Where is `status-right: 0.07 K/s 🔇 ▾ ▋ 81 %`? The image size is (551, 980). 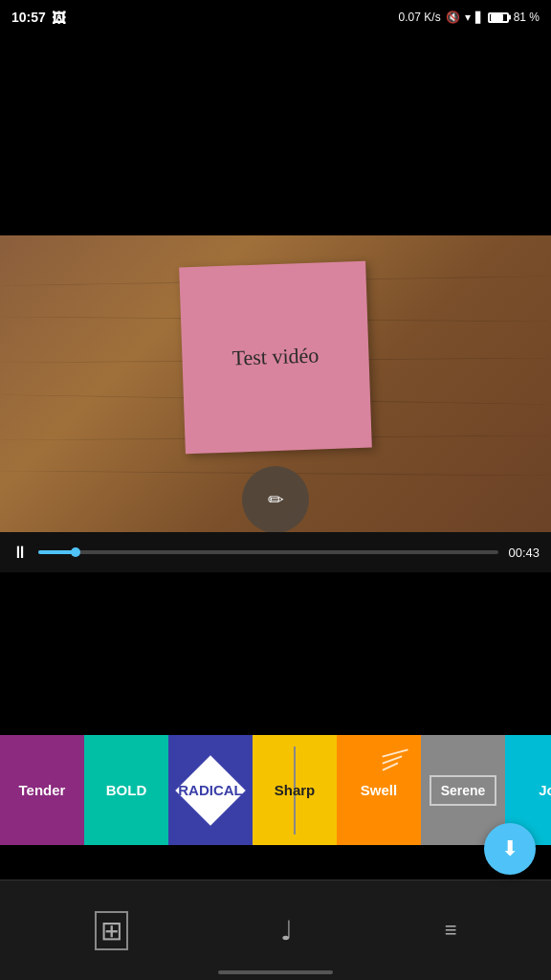
status-right: 0.07 K/s 🔇 ▾ ▋ 81 % is located at coordinates (469, 17).